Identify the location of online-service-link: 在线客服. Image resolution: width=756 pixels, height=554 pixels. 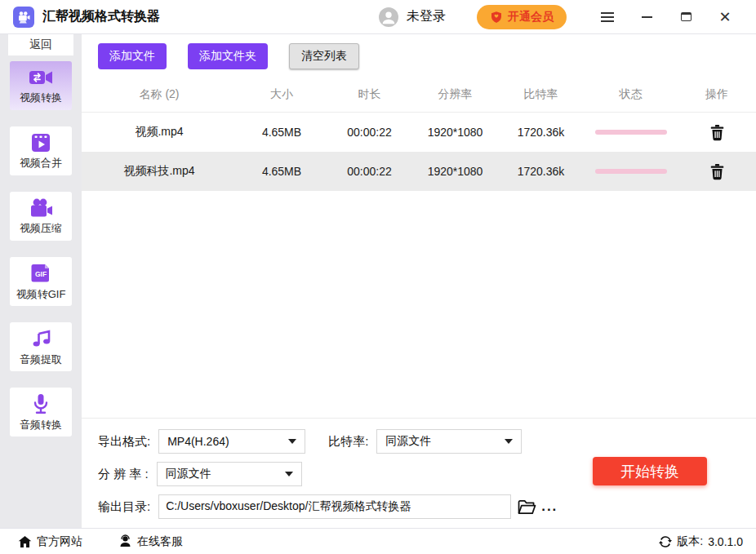
(150, 542).